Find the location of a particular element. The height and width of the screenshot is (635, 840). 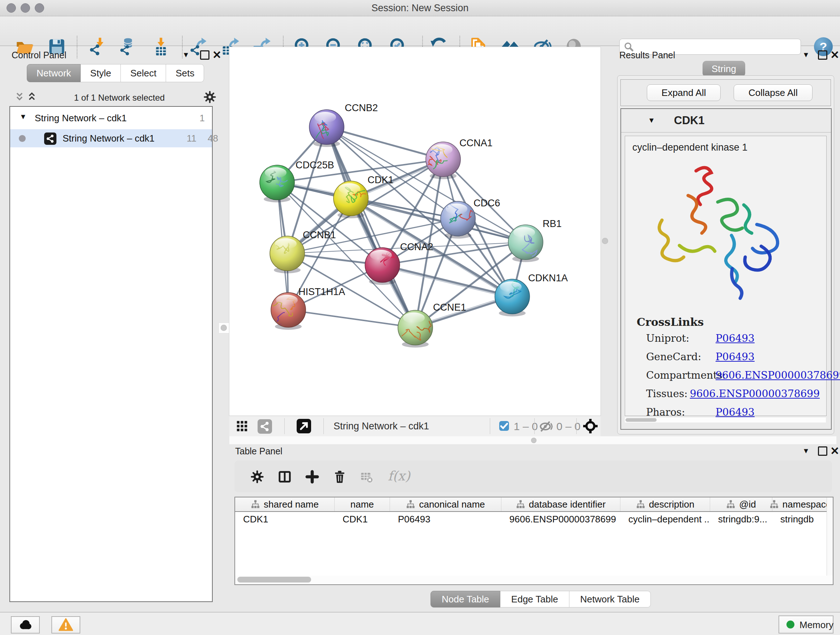

results-panel-close-icon: ✕ is located at coordinates (835, 55).